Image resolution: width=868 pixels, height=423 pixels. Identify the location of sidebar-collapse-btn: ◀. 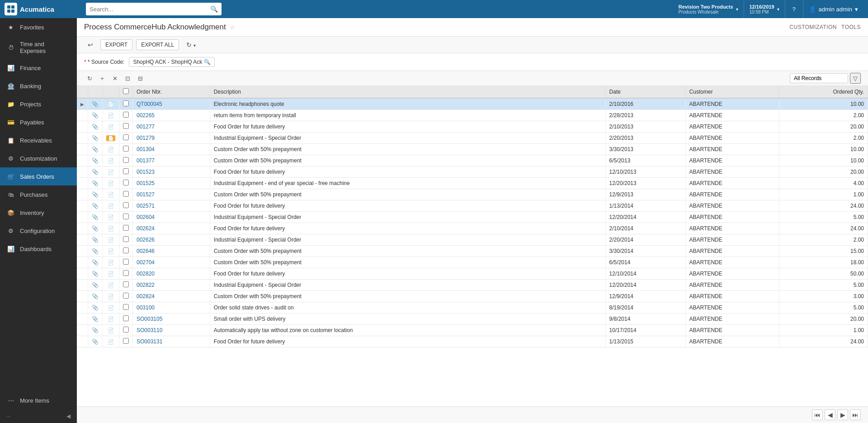
(69, 416).